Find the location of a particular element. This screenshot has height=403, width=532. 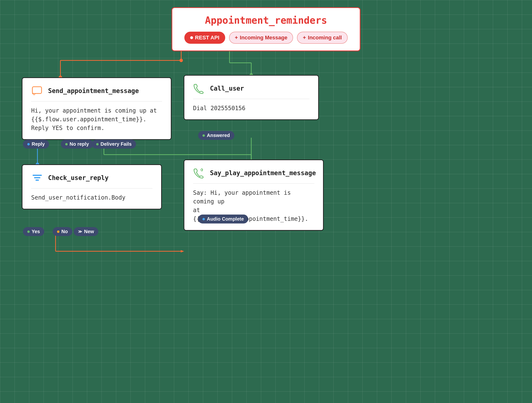

send-appointment-message-card: Send_appointment_message Hi, your appoin… is located at coordinates (97, 109).